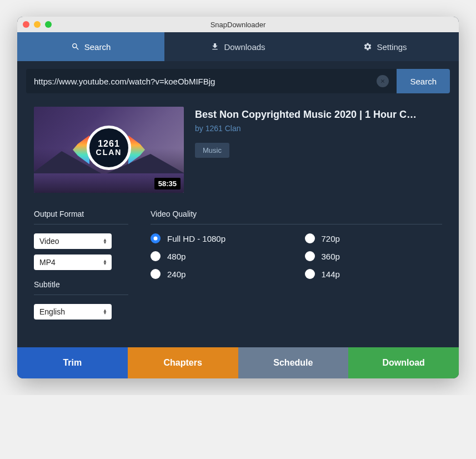 Image resolution: width=476 pixels, height=459 pixels. I want to click on chapters-button: Chapters, so click(183, 363).